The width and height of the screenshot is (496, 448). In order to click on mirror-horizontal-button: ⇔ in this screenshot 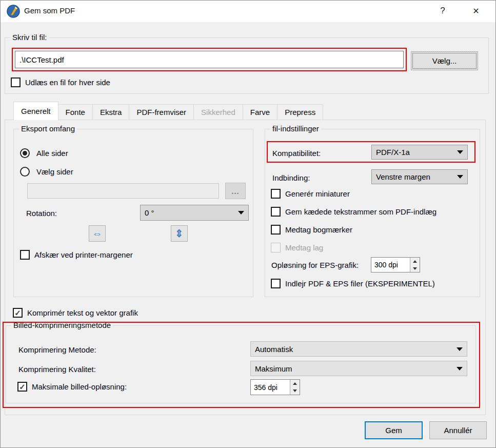, I will do `click(97, 233)`.